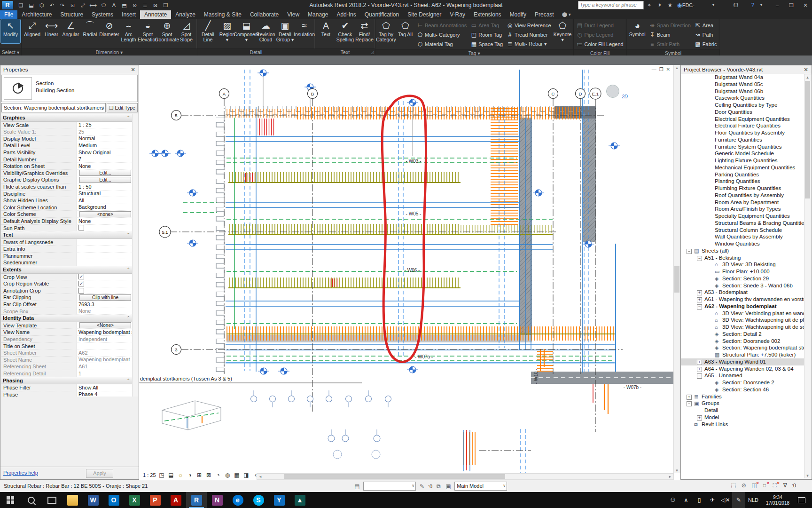  What do you see at coordinates (52, 31) in the screenshot?
I see `ribbon-button-linear: ⟷Linear` at bounding box center [52, 31].